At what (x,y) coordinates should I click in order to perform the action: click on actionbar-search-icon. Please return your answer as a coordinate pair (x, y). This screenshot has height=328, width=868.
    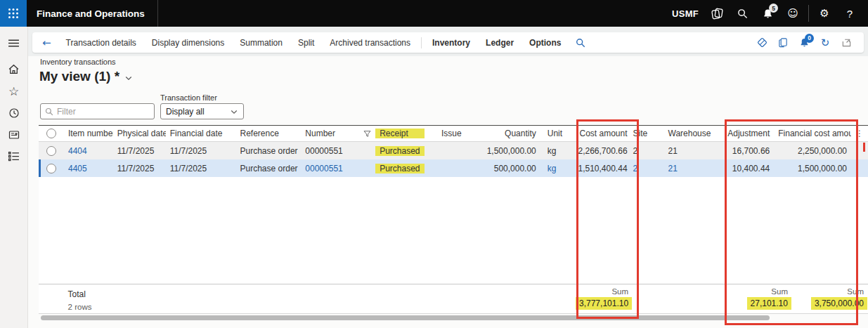
    Looking at the image, I should click on (581, 43).